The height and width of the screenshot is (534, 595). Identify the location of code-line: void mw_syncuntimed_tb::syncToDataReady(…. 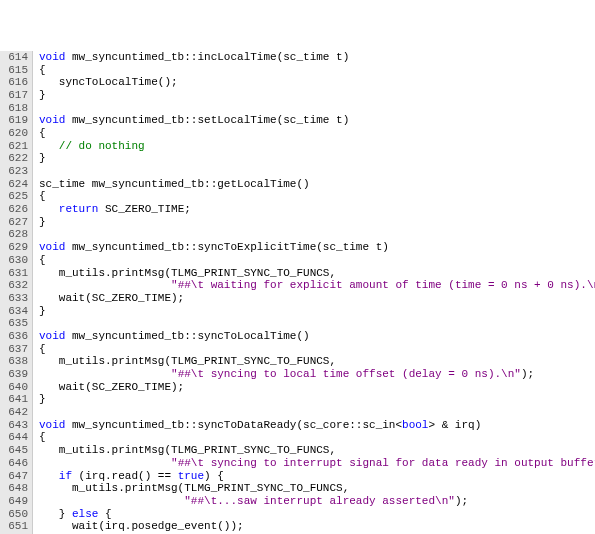
(317, 426).